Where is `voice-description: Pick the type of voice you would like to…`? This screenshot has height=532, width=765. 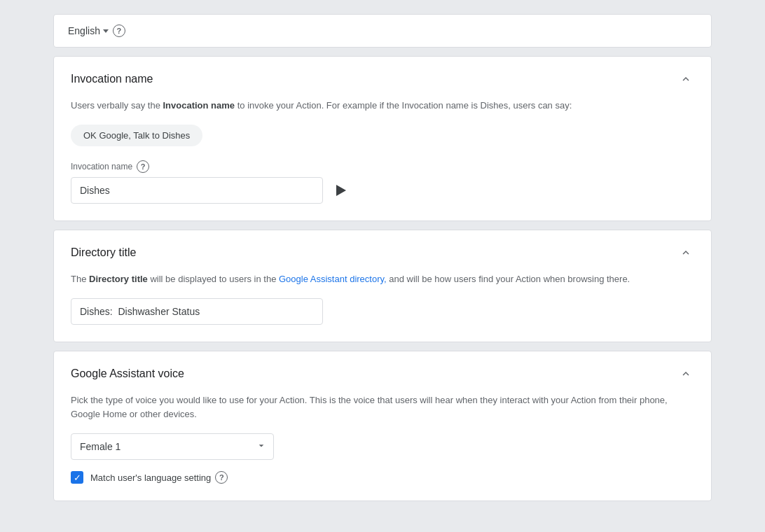 voice-description: Pick the type of voice you would like to… is located at coordinates (382, 408).